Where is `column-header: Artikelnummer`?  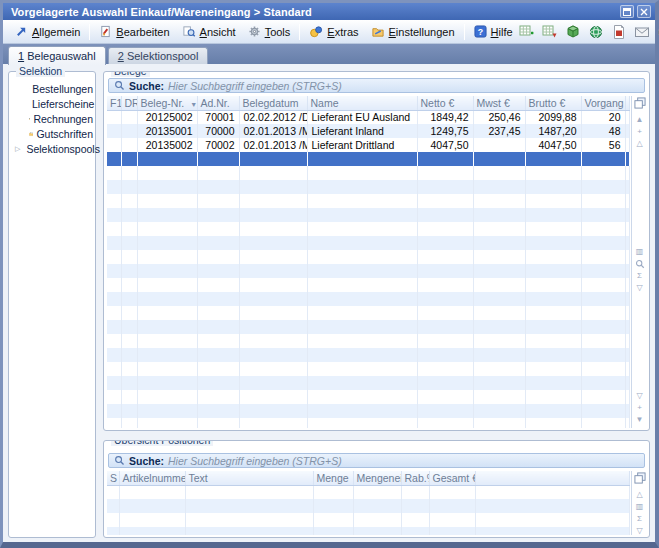 column-header: Artikelnummer is located at coordinates (152, 478).